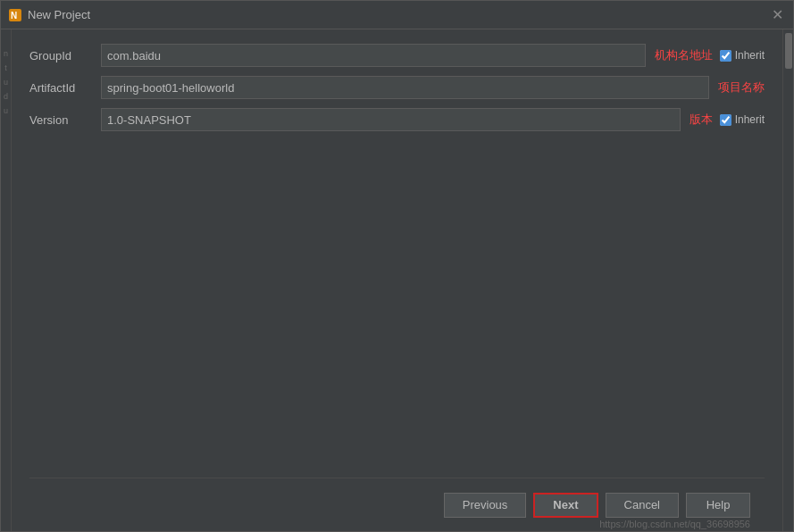 The height and width of the screenshot is (532, 794). What do you see at coordinates (5, 68) in the screenshot?
I see `sidebar-letter: t` at bounding box center [5, 68].